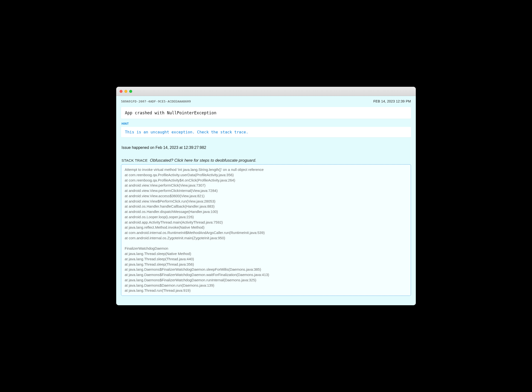  I want to click on issue-time: Issue happened on Feb 14, 2023 at 12:39:…, so click(266, 148).